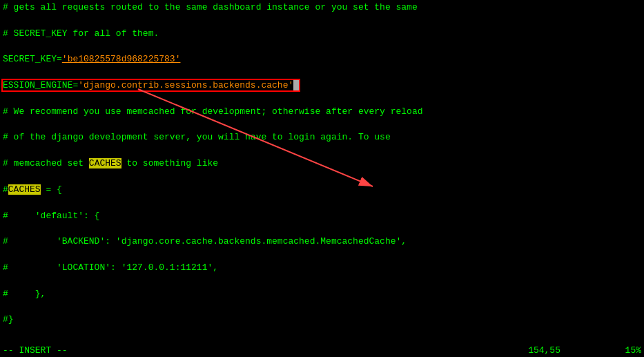 This screenshot has height=357, width=644. Describe the element at coordinates (322, 242) in the screenshot. I see `line: # 'BACKEND': 'django.core.cache.backends…` at that location.